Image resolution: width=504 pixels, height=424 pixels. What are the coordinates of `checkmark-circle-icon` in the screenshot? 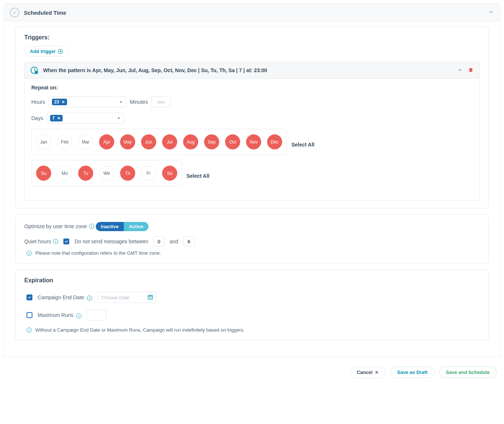 It's located at (15, 13).